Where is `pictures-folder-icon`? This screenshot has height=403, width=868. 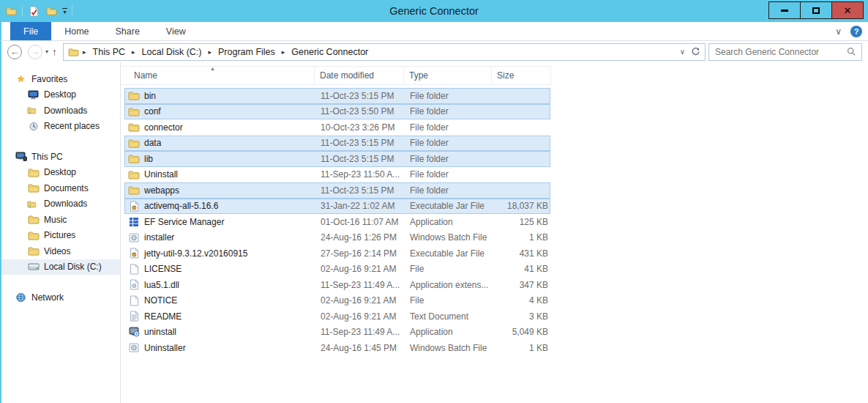
pictures-folder-icon is located at coordinates (34, 236).